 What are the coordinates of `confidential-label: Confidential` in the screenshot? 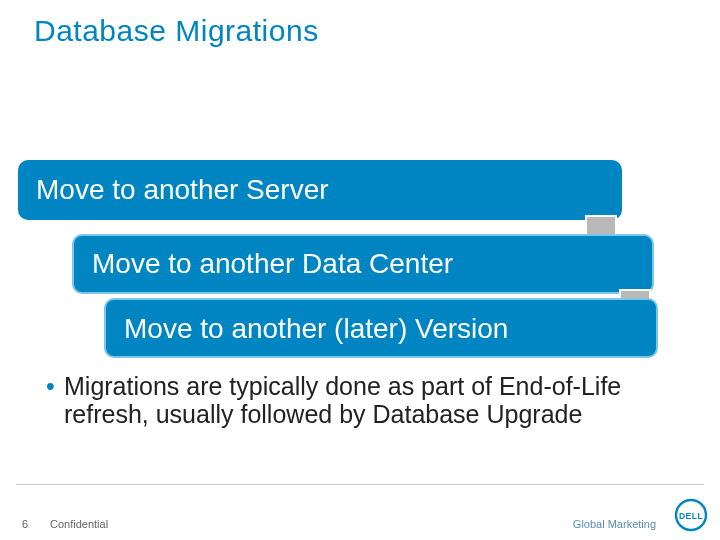 It's located at (79, 524).